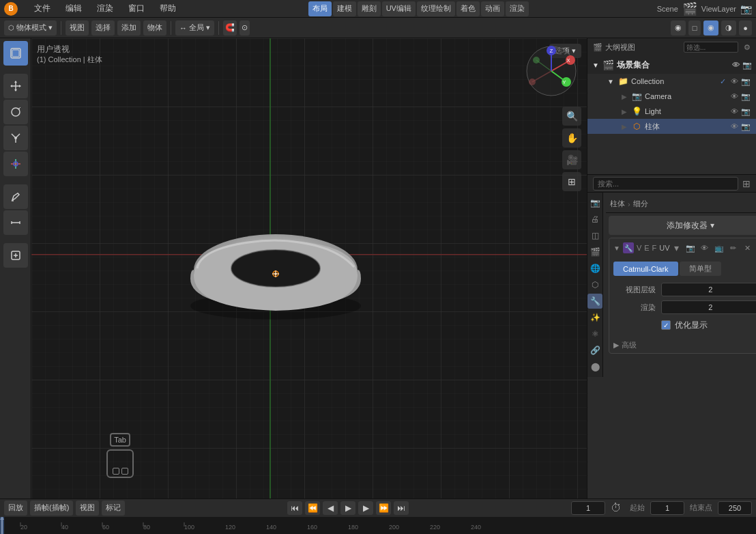 Image resolution: width=756 pixels, height=534 pixels. I want to click on object-menu-btn: 物体, so click(155, 28).